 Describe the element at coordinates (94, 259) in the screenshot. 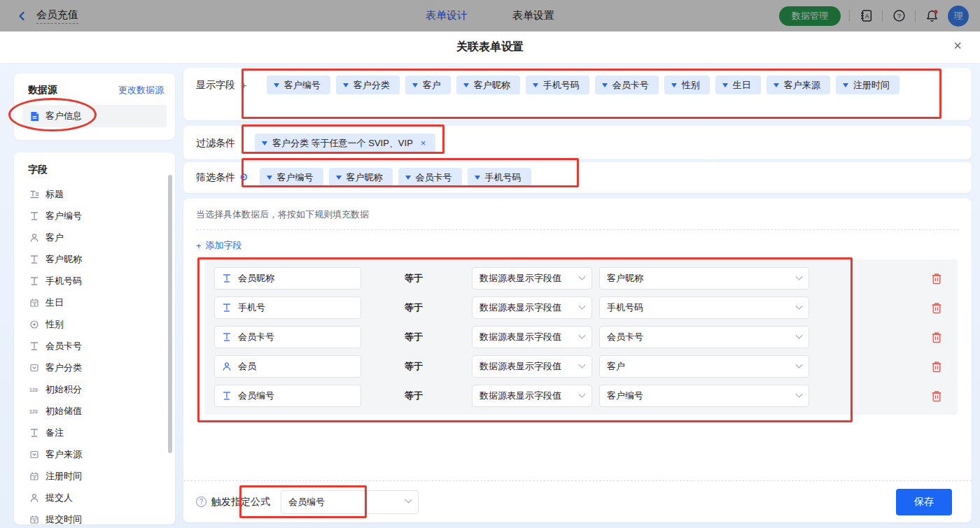

I see `field-item-text: 客户昵称` at that location.